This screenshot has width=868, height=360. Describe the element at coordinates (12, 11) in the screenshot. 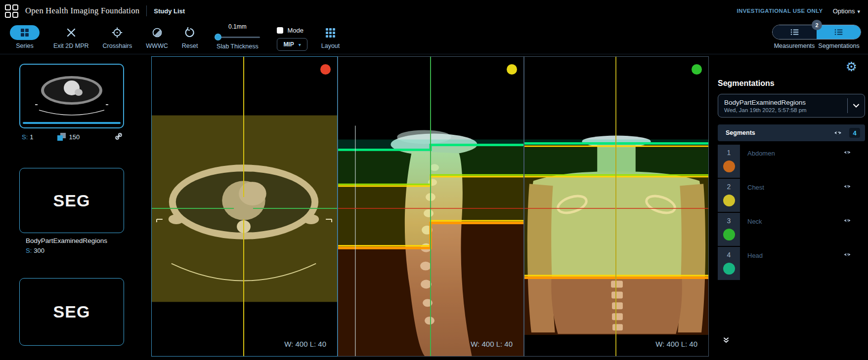

I see `ohif-logo-icon` at that location.